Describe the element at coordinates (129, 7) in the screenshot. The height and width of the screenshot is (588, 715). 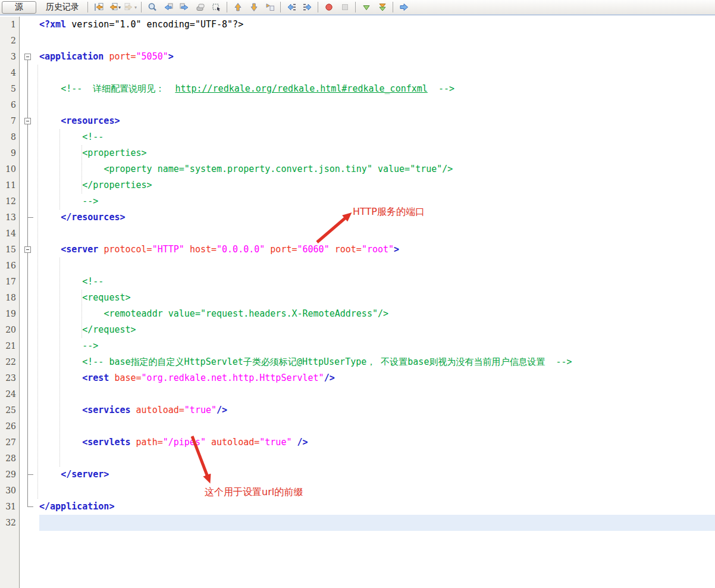
I see `jump-forward-icon` at that location.